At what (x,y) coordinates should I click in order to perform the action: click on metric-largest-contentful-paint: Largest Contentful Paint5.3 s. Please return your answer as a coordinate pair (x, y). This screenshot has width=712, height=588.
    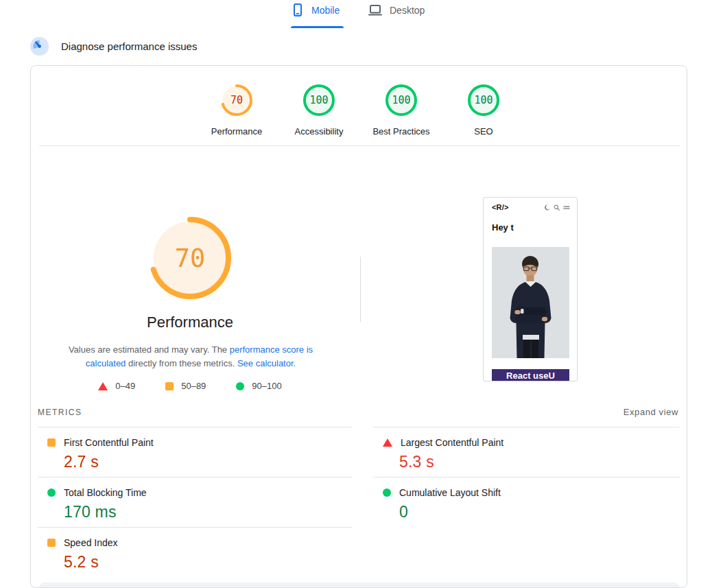
    Looking at the image, I should click on (527, 451).